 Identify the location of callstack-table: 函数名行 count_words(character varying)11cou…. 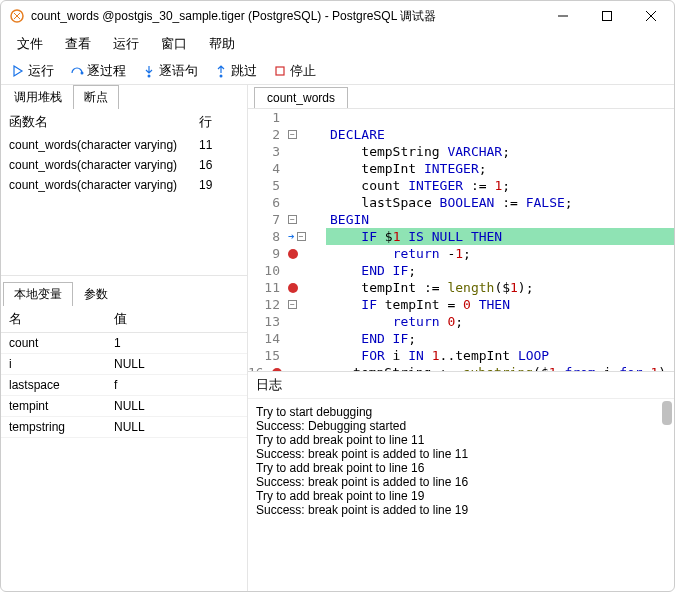
(124, 192).